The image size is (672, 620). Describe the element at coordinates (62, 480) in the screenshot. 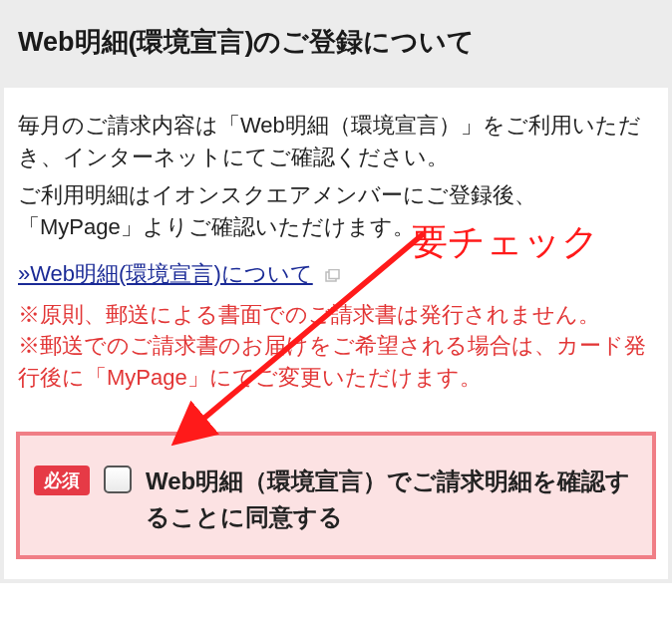

I see `required-badge: 必須` at that location.